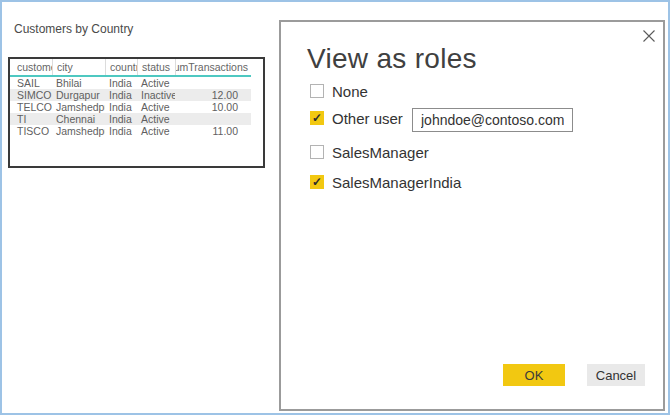  What do you see at coordinates (339, 91) in the screenshot?
I see `role-option-none: None` at bounding box center [339, 91].